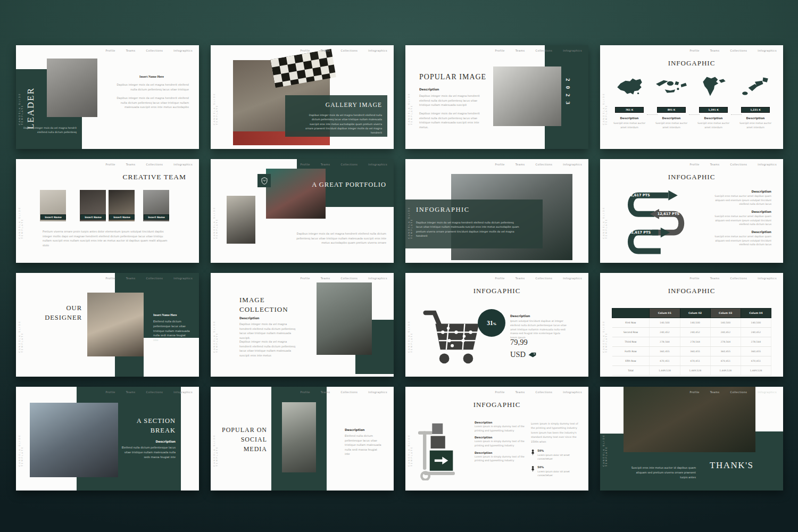  What do you see at coordinates (501, 442) in the screenshot?
I see `description-block: Description Lorem ipsum is simply dummy …` at bounding box center [501, 442].